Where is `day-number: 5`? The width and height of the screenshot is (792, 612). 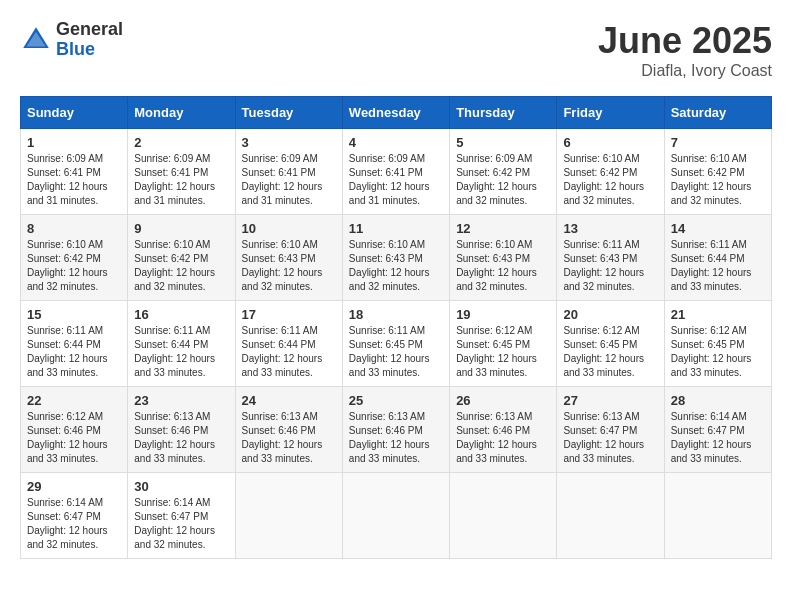 day-number: 5 is located at coordinates (503, 142).